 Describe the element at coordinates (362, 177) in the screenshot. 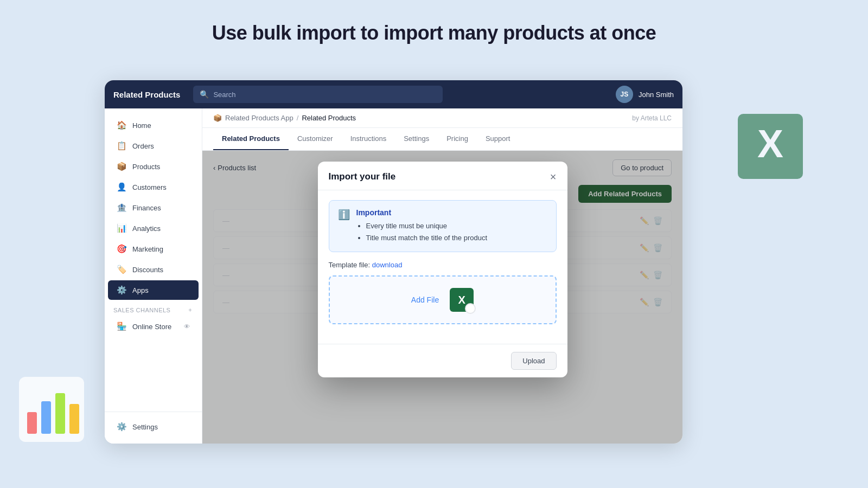

I see `modal-title: Import your file` at that location.